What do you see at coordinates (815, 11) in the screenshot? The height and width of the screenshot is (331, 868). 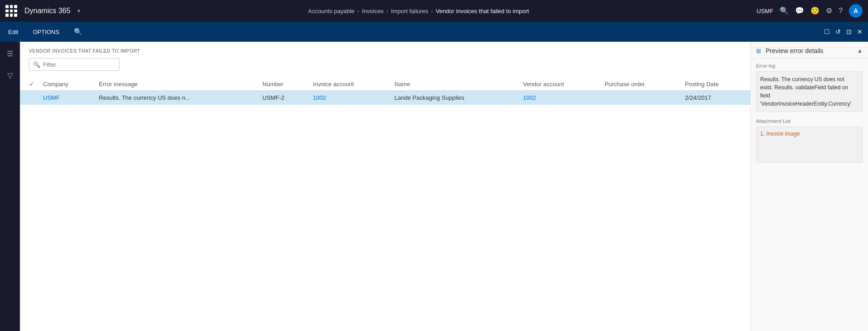 I see `face-icon: 🙂` at bounding box center [815, 11].